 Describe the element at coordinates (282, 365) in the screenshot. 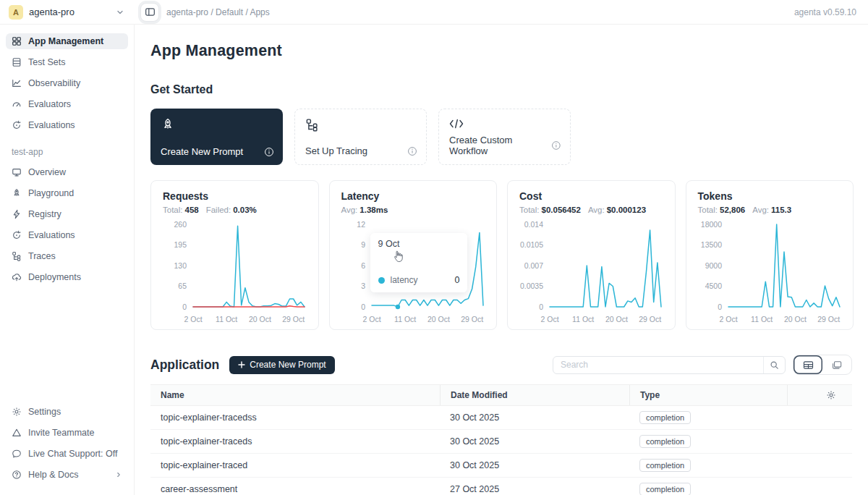

I see `create-new-prompt-button: Create New Prompt` at that location.